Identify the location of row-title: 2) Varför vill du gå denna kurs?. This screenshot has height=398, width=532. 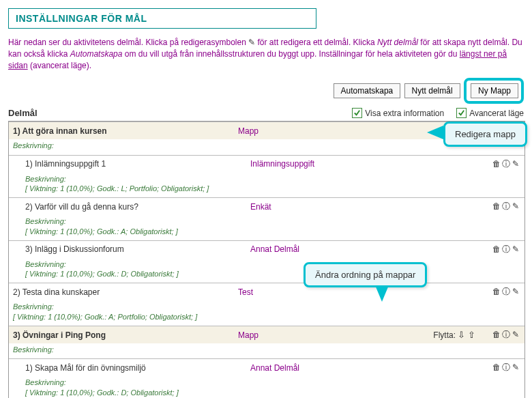
(138, 207).